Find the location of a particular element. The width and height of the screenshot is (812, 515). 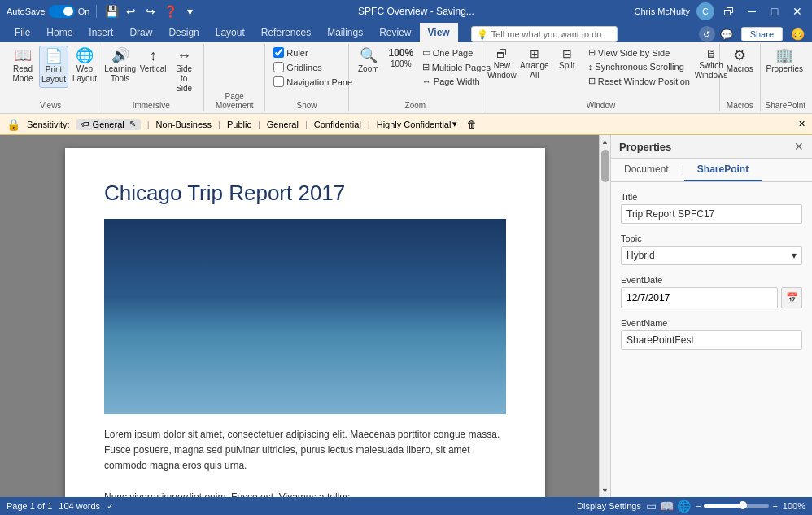

properties-title: Properties is located at coordinates (645, 146).